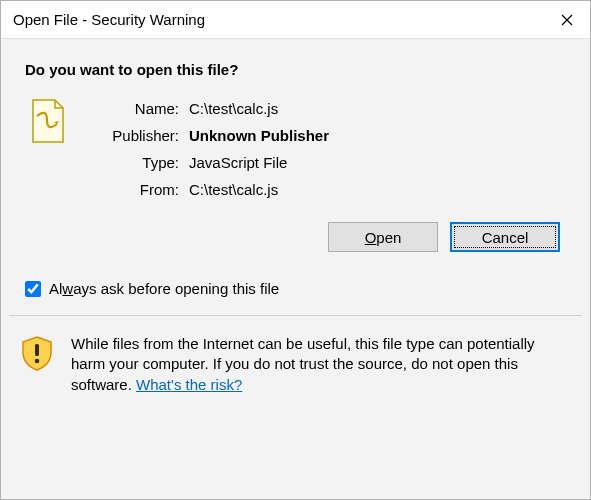  I want to click on script-file-icon, so click(47, 148).